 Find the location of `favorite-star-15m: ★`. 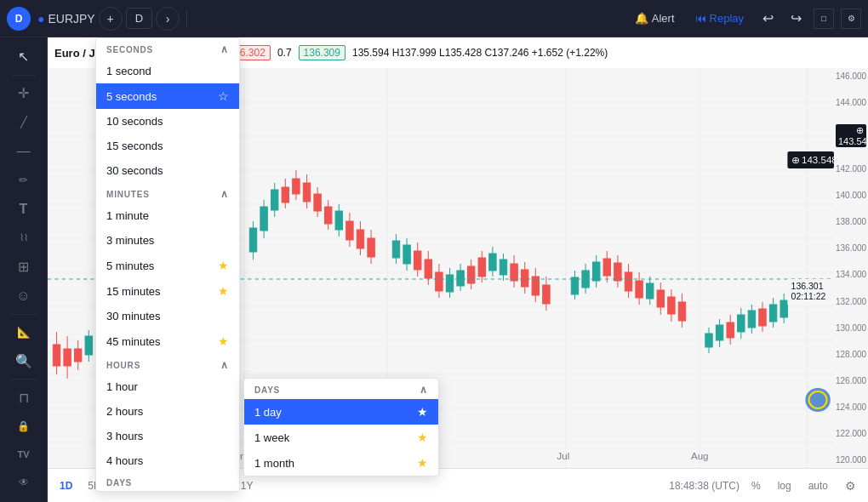

favorite-star-15m: ★ is located at coordinates (223, 291).